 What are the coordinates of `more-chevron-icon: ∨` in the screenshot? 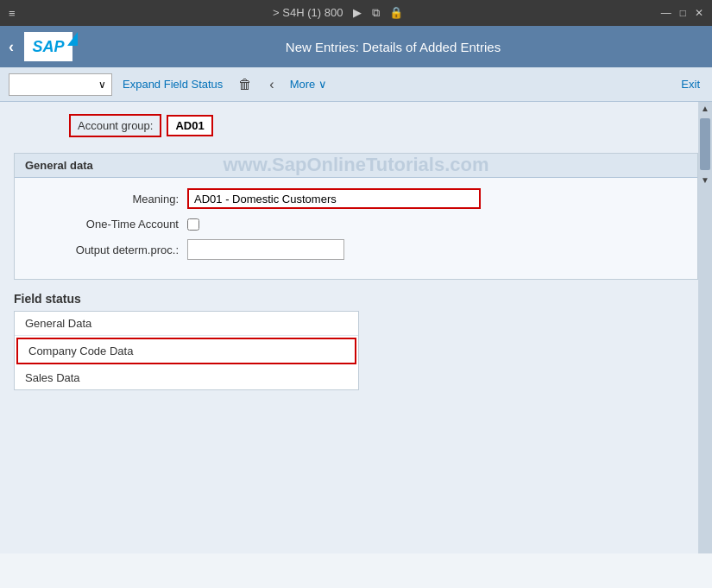 It's located at (323, 85).